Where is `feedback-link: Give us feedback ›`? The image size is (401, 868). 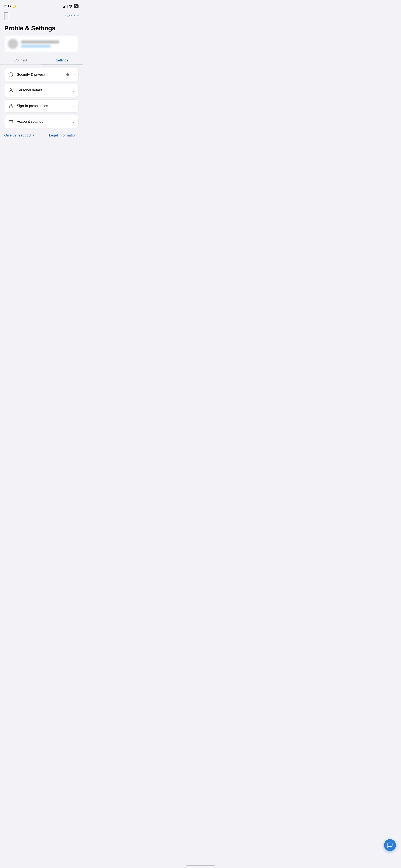 feedback-link: Give us feedback › is located at coordinates (19, 135).